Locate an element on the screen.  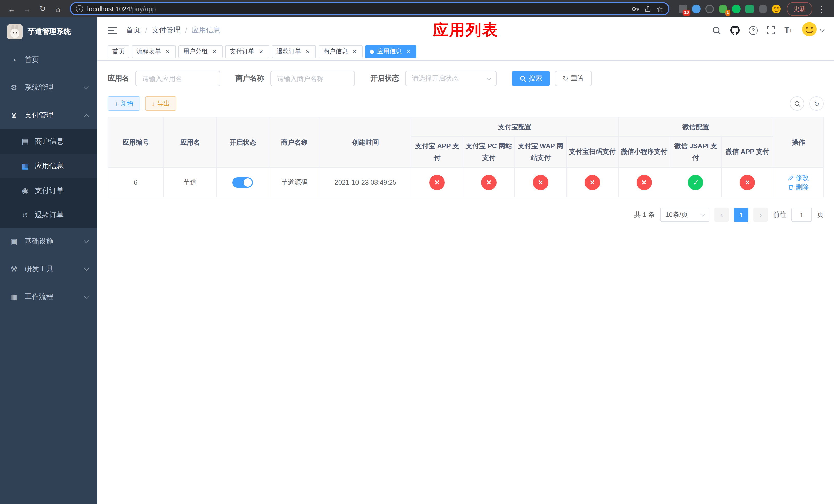
dashboard-icon: ◔ is located at coordinates (14, 60).